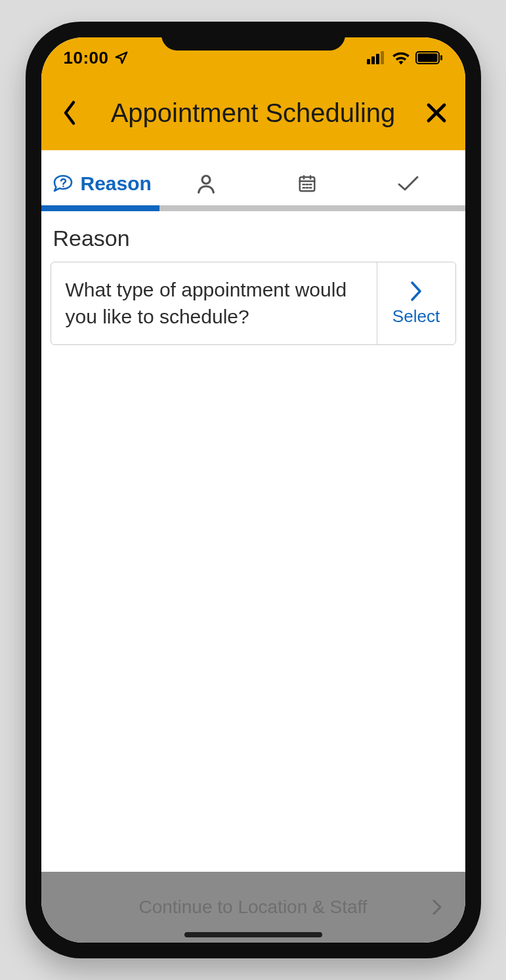  Describe the element at coordinates (206, 189) in the screenshot. I see `step-person` at that location.